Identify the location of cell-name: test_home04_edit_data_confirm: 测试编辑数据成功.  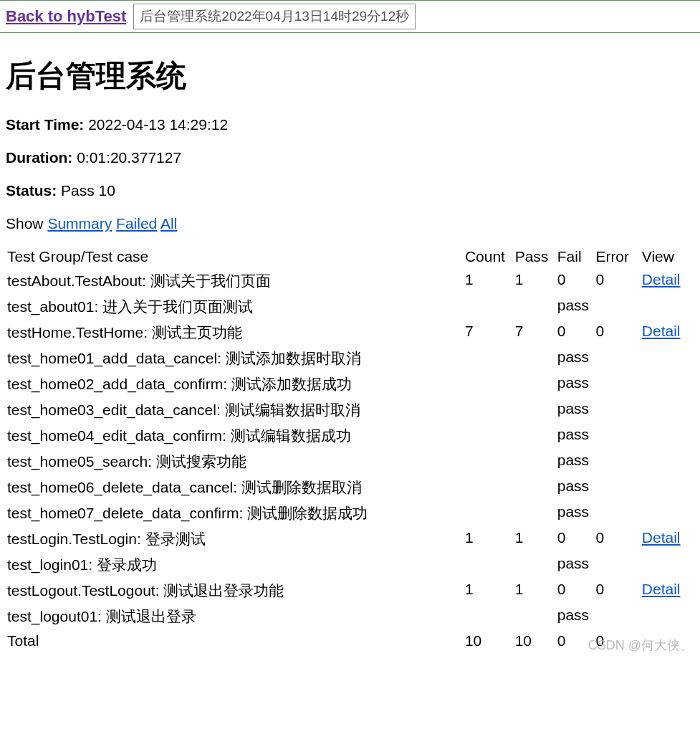
(235, 436).